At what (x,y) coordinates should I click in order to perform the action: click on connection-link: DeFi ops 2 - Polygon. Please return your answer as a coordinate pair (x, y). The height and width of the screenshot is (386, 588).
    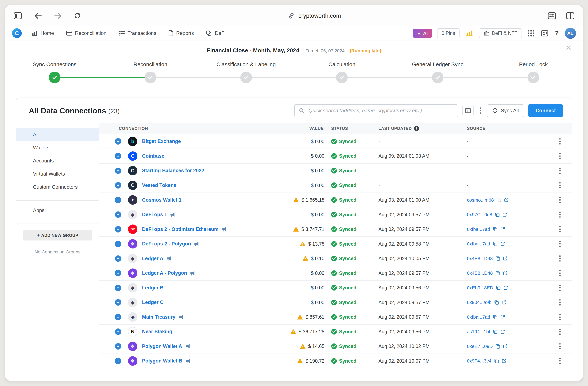
    Looking at the image, I should click on (167, 244).